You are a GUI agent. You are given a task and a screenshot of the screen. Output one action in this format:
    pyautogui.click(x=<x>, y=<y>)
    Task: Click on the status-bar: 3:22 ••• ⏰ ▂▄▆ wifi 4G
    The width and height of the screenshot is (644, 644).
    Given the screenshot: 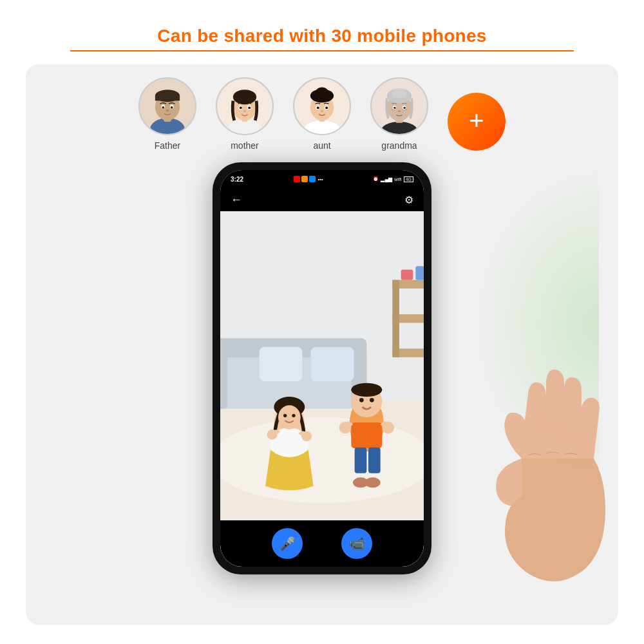 What is the action you would take?
    pyautogui.click(x=322, y=179)
    